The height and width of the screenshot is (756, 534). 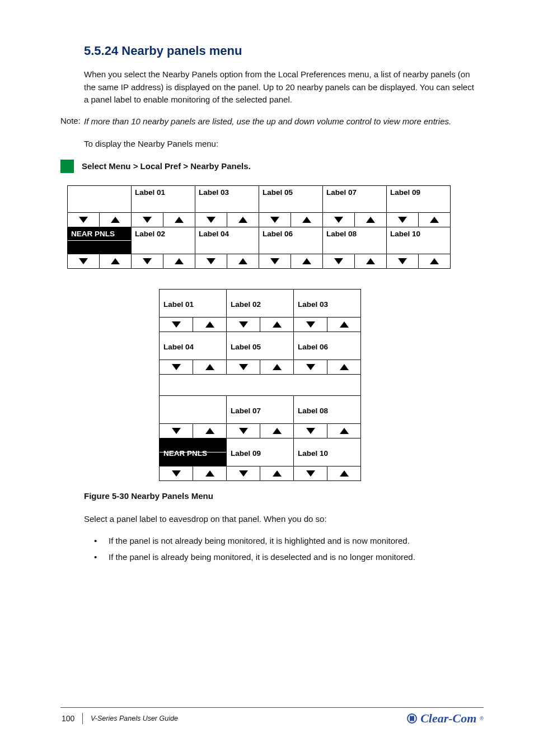 What do you see at coordinates (130, 718) in the screenshot?
I see `footer-title: V-Series Panels User Guide` at bounding box center [130, 718].